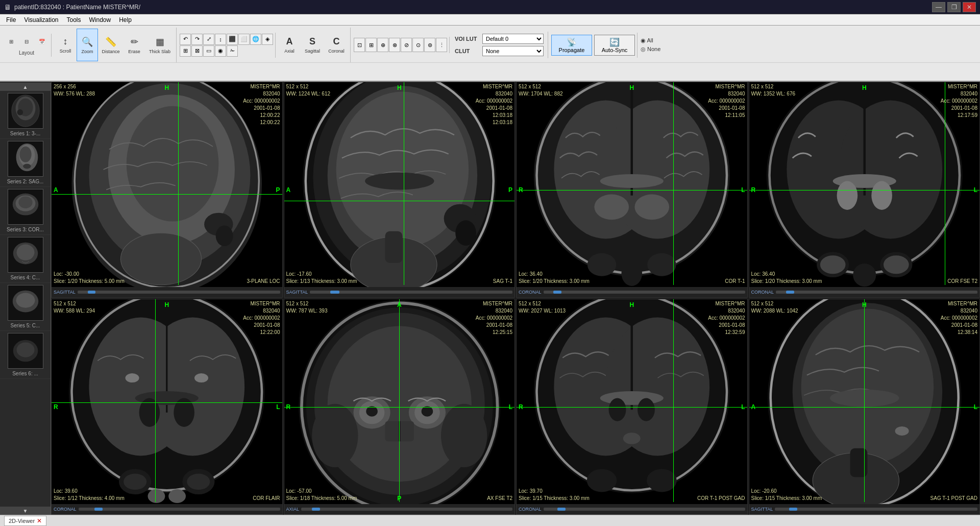  Describe the element at coordinates (430, 45) in the screenshot. I see `extra-btn7: ⊚` at that location.